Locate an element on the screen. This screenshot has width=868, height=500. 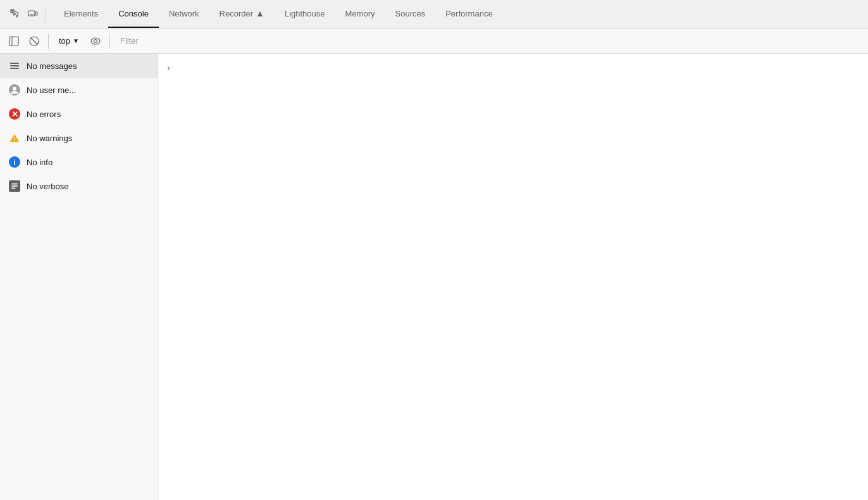
sidebar-item-errors: ✕ No errors is located at coordinates (78, 114).